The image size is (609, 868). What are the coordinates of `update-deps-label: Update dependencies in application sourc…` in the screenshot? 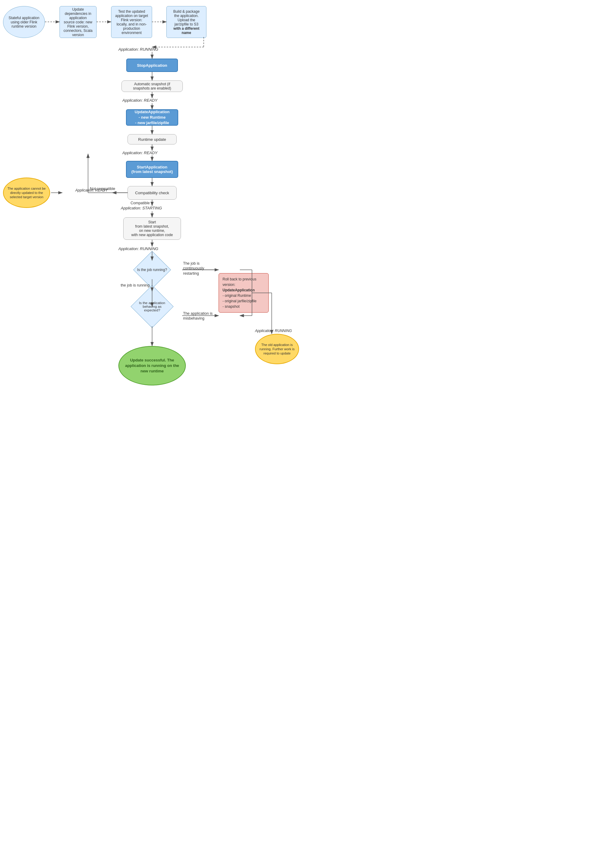 It's located at (78, 22).